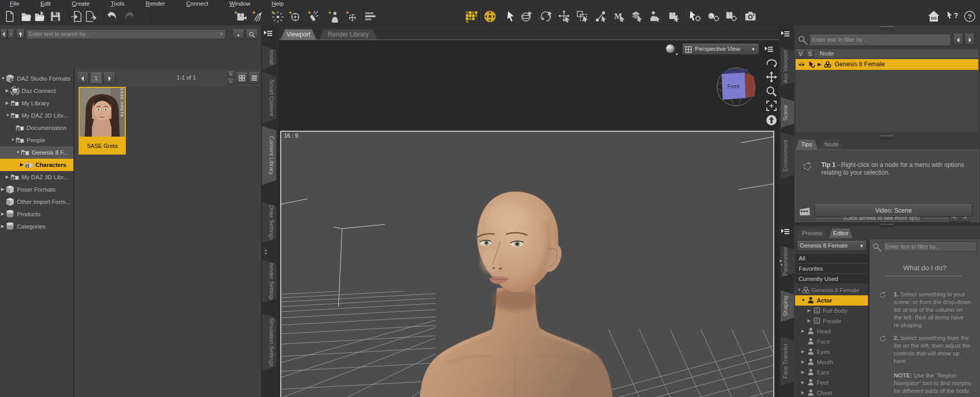  I want to click on surface-selection-tool-icon, so click(637, 16).